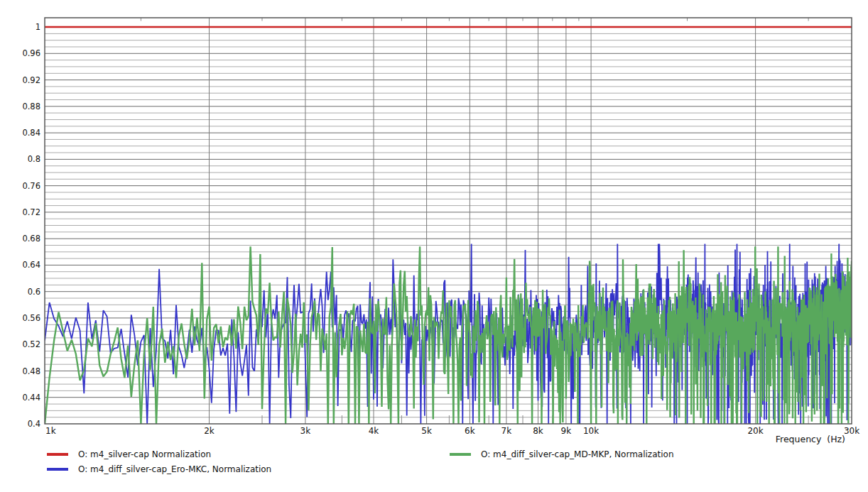  Describe the element at coordinates (34, 424) in the screenshot. I see `y-axis-tick-label: 0.4` at that location.